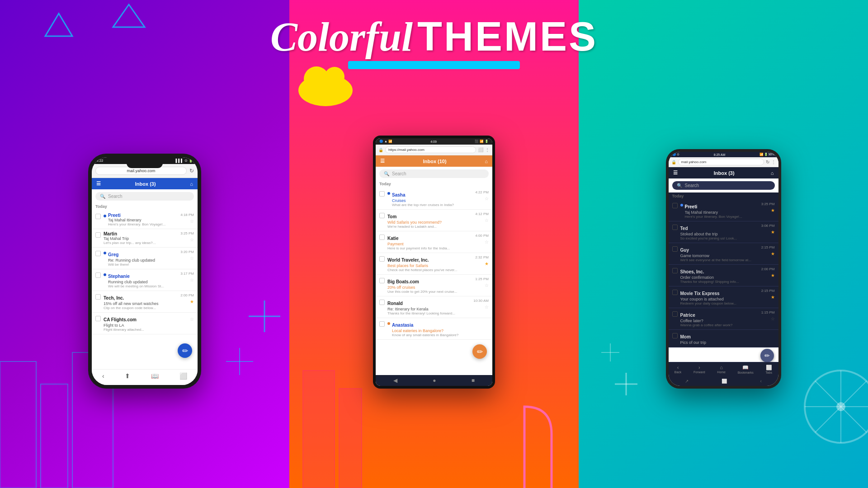 This screenshot has height=488, width=868. Describe the element at coordinates (434, 380) in the screenshot. I see `nav-home-android: ●` at that location.